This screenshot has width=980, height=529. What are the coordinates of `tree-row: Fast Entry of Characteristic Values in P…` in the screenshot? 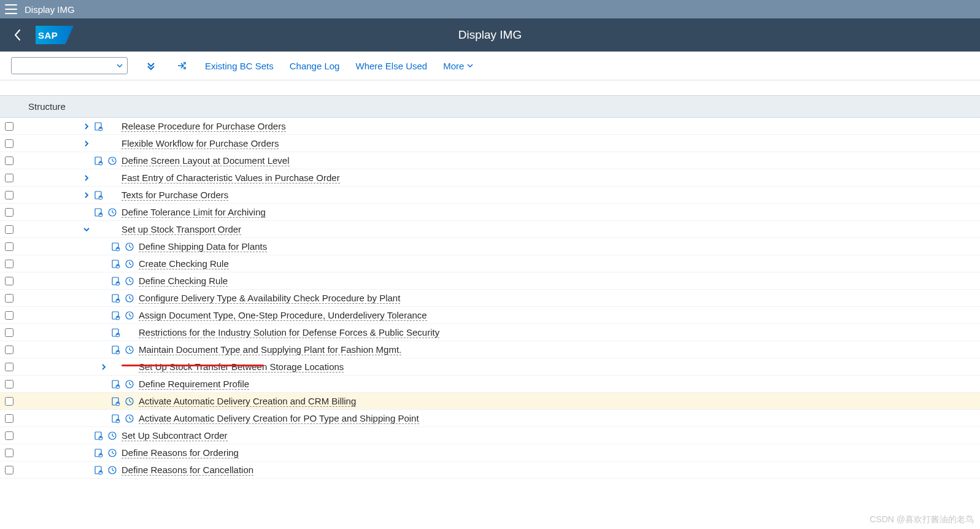 It's located at (490, 178).